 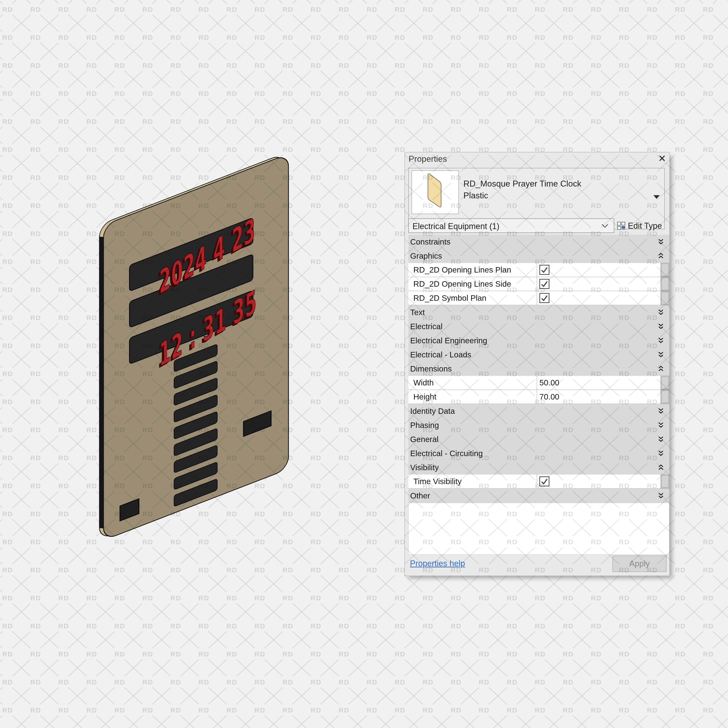 I want to click on property-value-cell: 70.00, so click(x=598, y=397).